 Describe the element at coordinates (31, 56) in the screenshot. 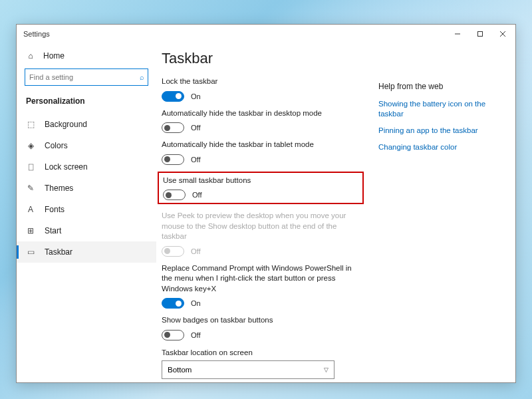

I see `home-icon: ⌂` at that location.